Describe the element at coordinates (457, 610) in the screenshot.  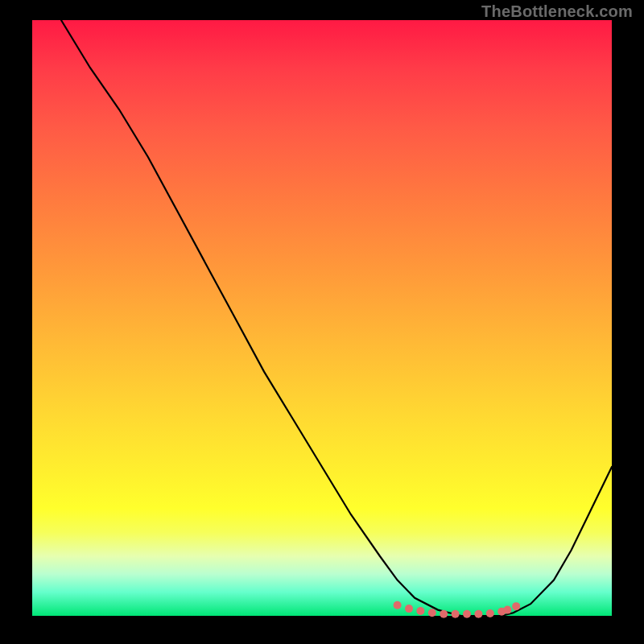
I see `valley-markers` at that location.